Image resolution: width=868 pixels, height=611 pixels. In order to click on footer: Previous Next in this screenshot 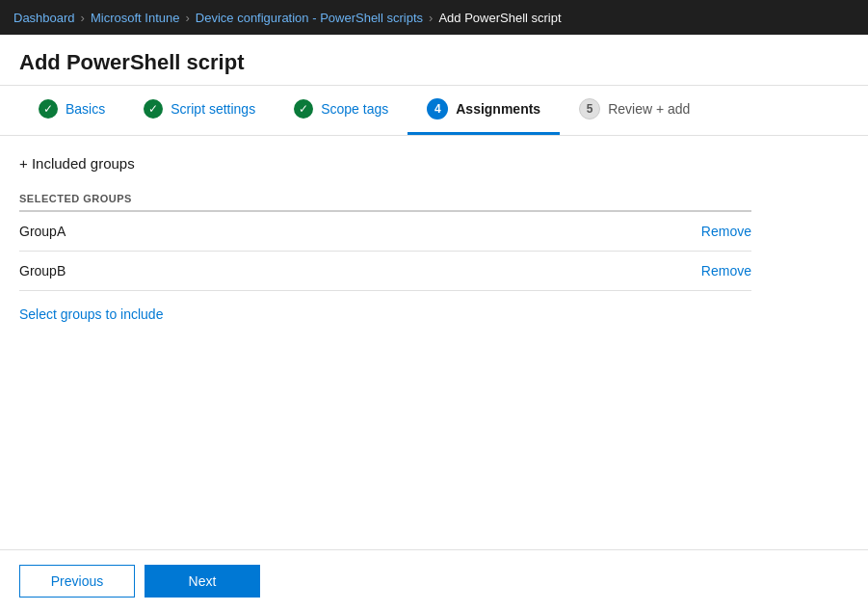, I will do `click(434, 580)`.